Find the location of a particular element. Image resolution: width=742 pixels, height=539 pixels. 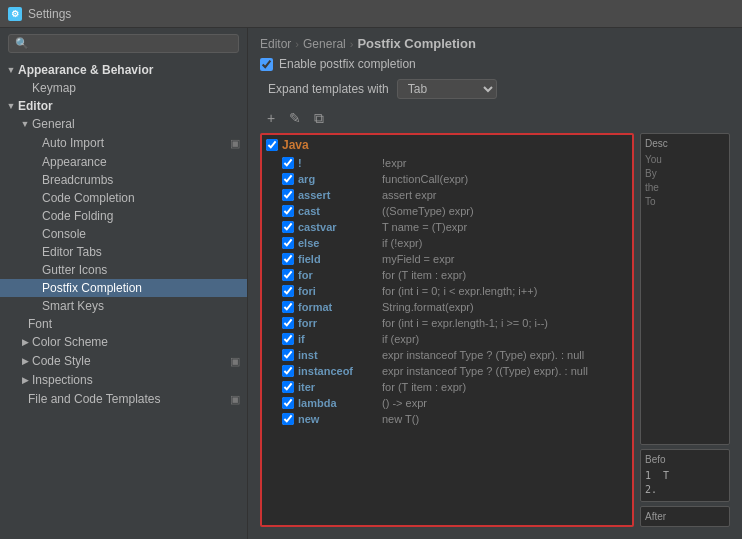

table-row: format String.format(expr) is located at coordinates (447, 307).